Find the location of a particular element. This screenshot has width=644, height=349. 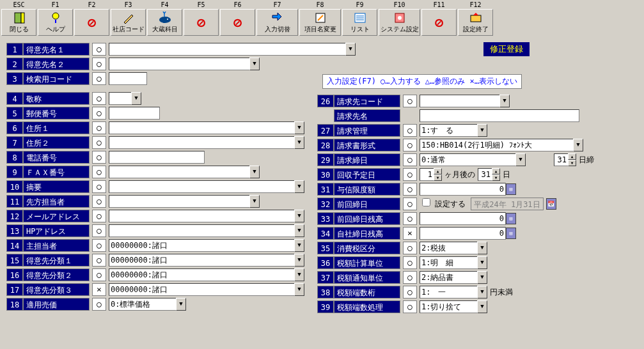

toolbar-f11: F11 ⊘ is located at coordinates (439, 19).